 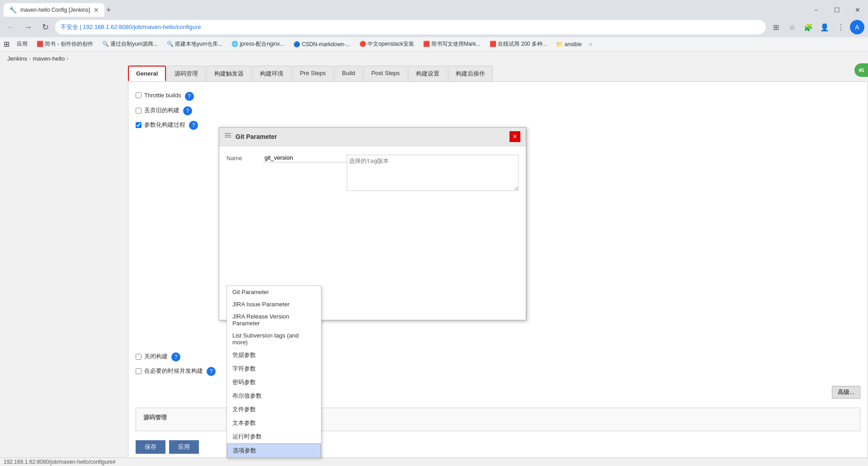 I want to click on browser-tab: 🔧 maven-hello Config [Jenkins] ✕, so click(x=54, y=10).